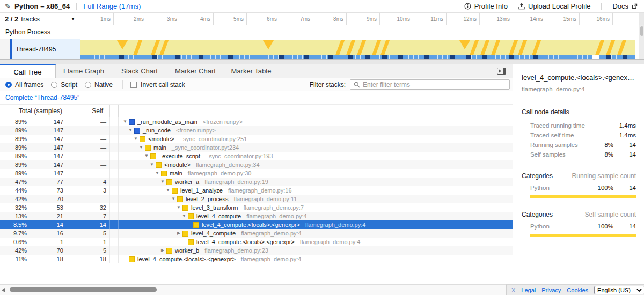 This screenshot has width=644, height=295. What do you see at coordinates (257, 208) in the screenshot?
I see `table-row: 32%5332▼level_3_transformflamegraph_demo…` at bounding box center [257, 208].